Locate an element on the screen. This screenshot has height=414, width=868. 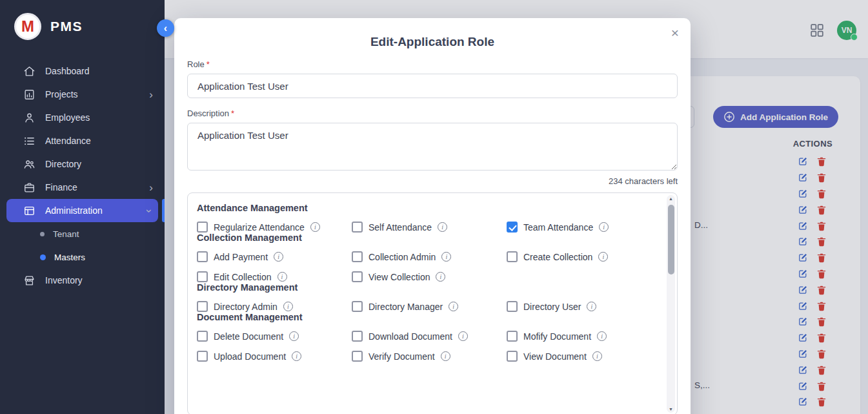
sidebar-item-finance: Finance› is located at coordinates (83, 187).